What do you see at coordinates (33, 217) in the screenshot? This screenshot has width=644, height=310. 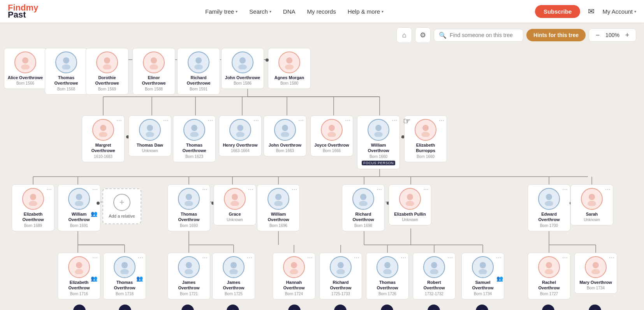 I see `person-name: Elizabeth Overthrow` at bounding box center [33, 217].